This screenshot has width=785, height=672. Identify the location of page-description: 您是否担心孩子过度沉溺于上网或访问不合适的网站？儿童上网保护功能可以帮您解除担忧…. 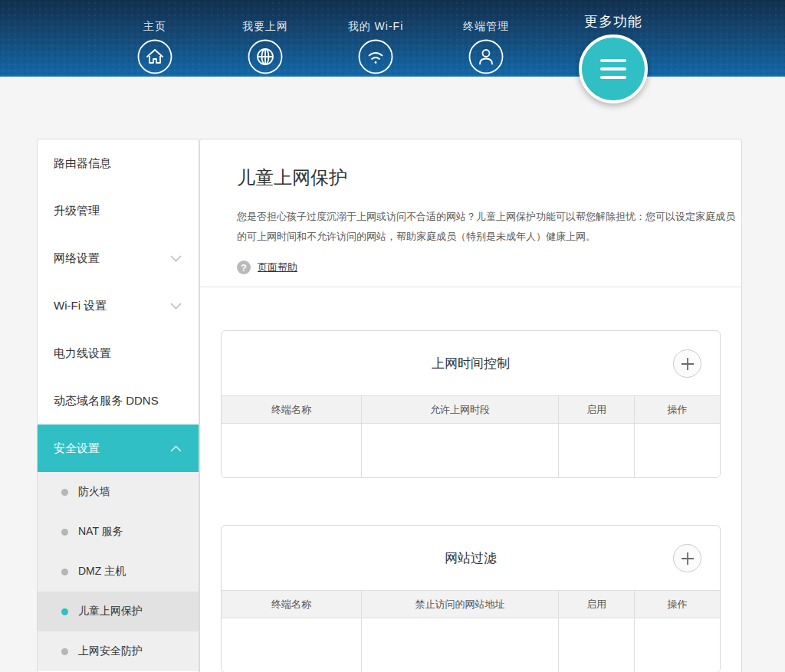
(487, 227).